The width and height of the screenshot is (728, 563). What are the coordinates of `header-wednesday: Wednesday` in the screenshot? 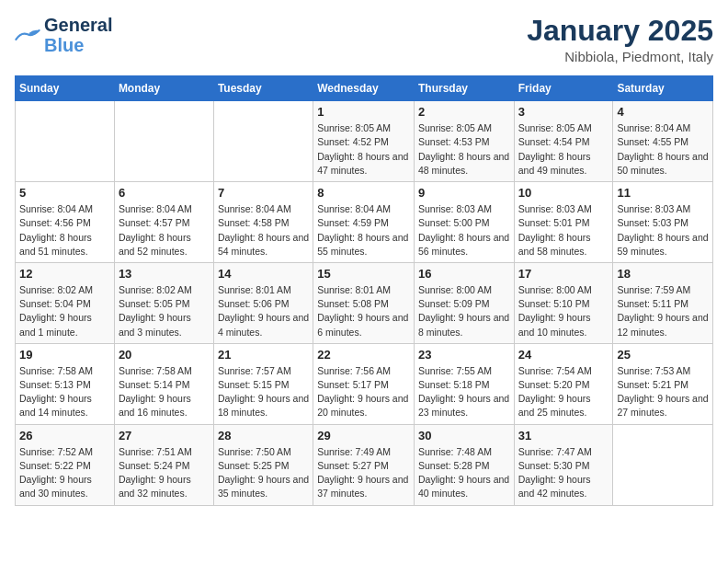 It's located at (364, 88).